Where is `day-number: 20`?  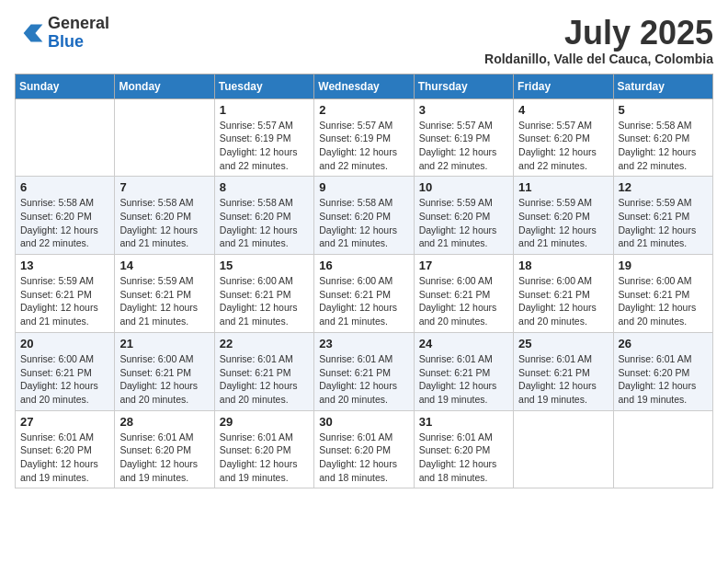 day-number: 20 is located at coordinates (64, 344).